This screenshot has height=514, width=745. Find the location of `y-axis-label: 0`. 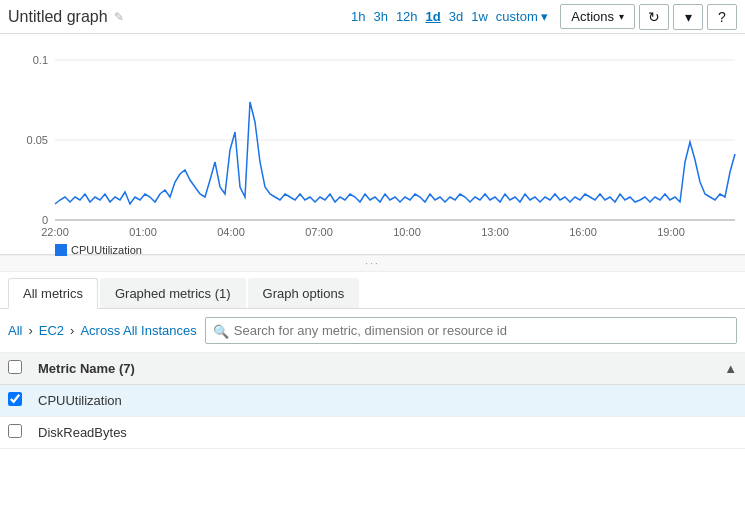

y-axis-label: 0 is located at coordinates (45, 220).